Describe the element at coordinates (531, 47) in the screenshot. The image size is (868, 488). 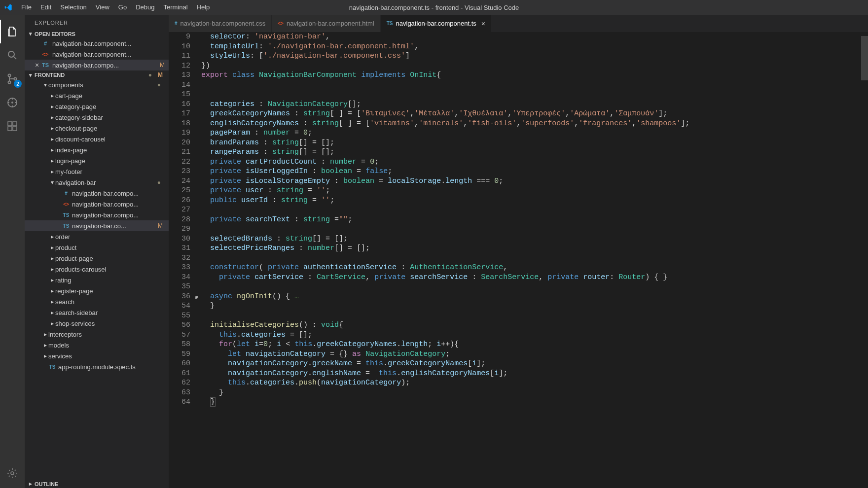
I see `code-line: templateUrl: './navigation-bar.component…` at that location.